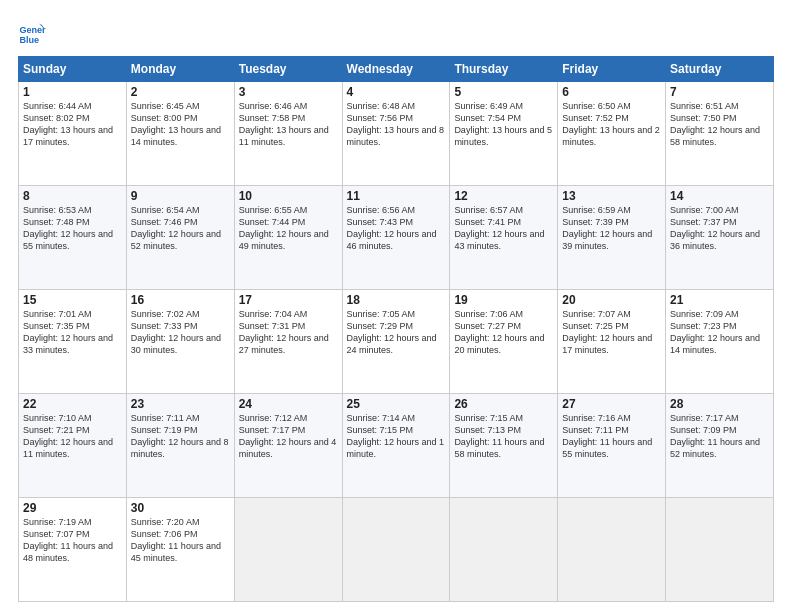 This screenshot has height=612, width=792. Describe the element at coordinates (72, 196) in the screenshot. I see `day-number: 8` at that location.